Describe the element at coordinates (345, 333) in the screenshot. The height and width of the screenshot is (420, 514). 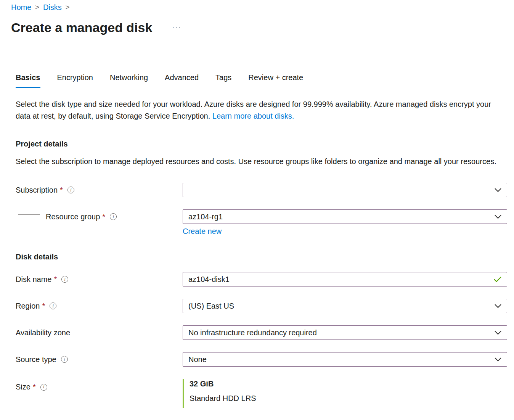
I see `availability-zone-dropdown: No infrastructure redundancy required` at that location.